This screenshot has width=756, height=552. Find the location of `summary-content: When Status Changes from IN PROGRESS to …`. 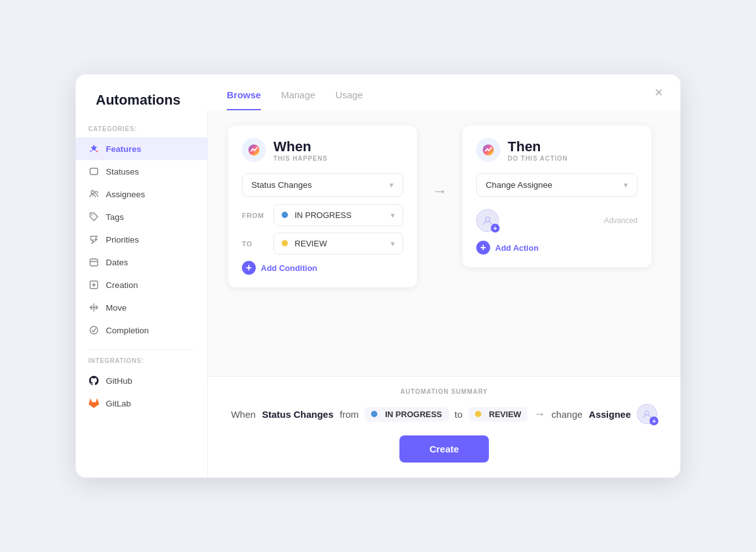

summary-content: When Status Changes from IN PROGRESS to … is located at coordinates (444, 414).